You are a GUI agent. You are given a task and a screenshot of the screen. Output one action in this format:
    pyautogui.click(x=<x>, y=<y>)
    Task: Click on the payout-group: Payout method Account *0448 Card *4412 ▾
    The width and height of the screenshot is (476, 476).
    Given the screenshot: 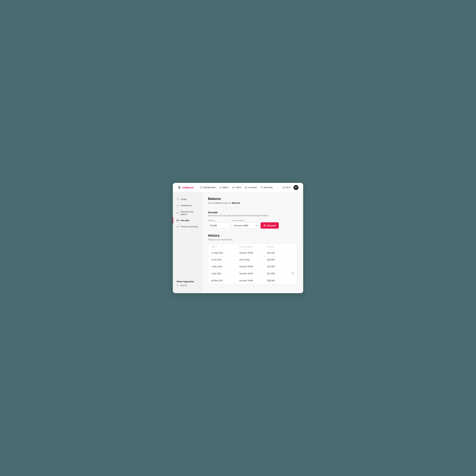 What is the action you would take?
    pyautogui.click(x=245, y=224)
    